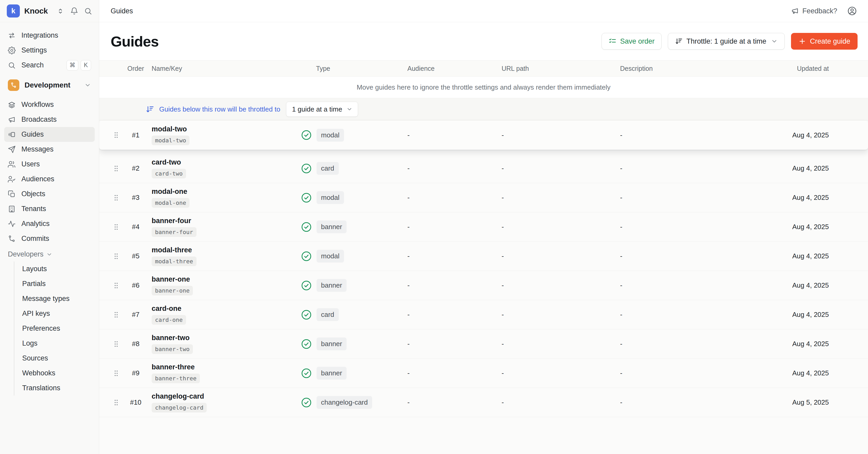 The width and height of the screenshot is (868, 454). Describe the element at coordinates (484, 169) in the screenshot. I see `table-row: #2 card-two card-two card - - - Aug 4, 2…` at that location.